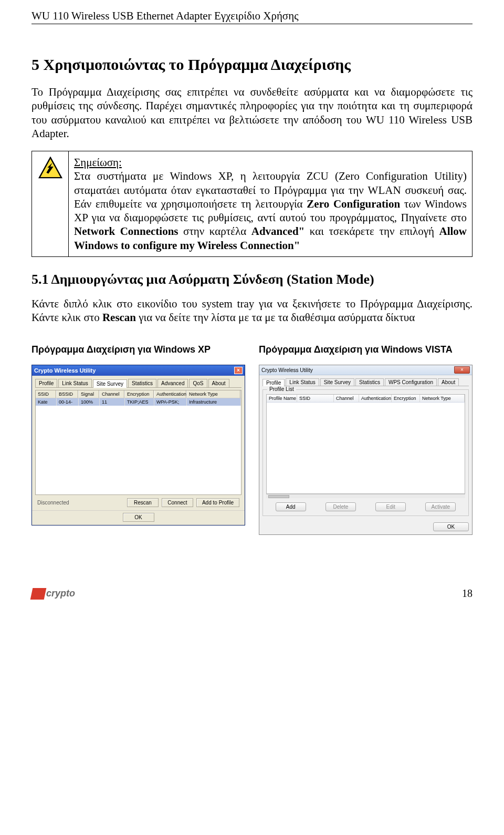 The height and width of the screenshot is (835, 504). What do you see at coordinates (365, 450) in the screenshot?
I see `vista-window: Crypto Wireless Utility × Profile Link S…` at bounding box center [365, 450].